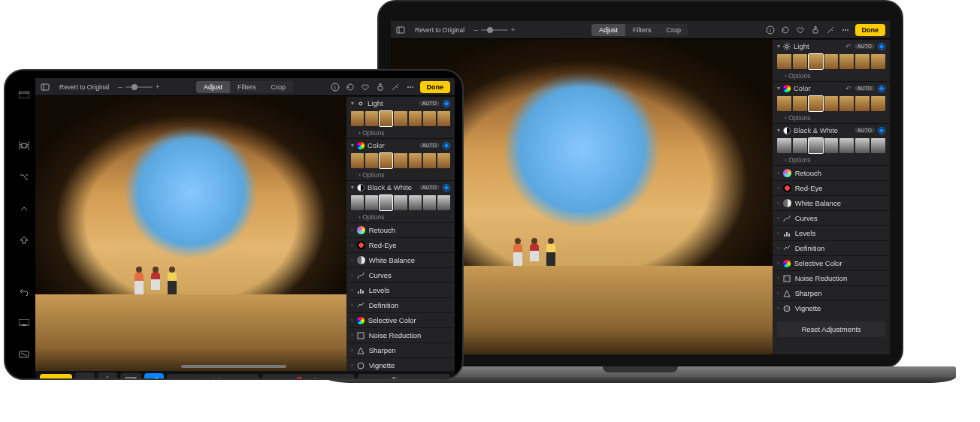 This screenshot has height=422, width=980. What do you see at coordinates (131, 377) in the screenshot?
I see `dock-compare-button` at bounding box center [131, 377].